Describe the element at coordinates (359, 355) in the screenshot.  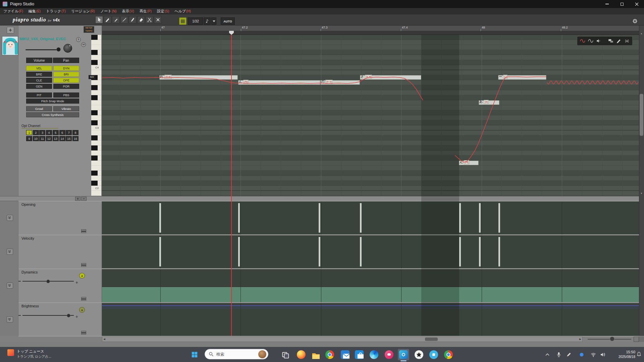
I see `taskbar-app-store` at that location.